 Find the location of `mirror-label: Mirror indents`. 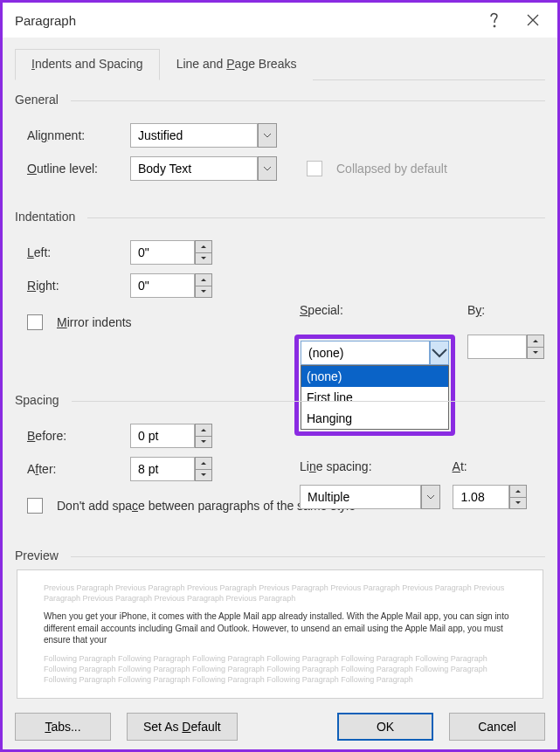

mirror-label: Mirror indents is located at coordinates (94, 322).